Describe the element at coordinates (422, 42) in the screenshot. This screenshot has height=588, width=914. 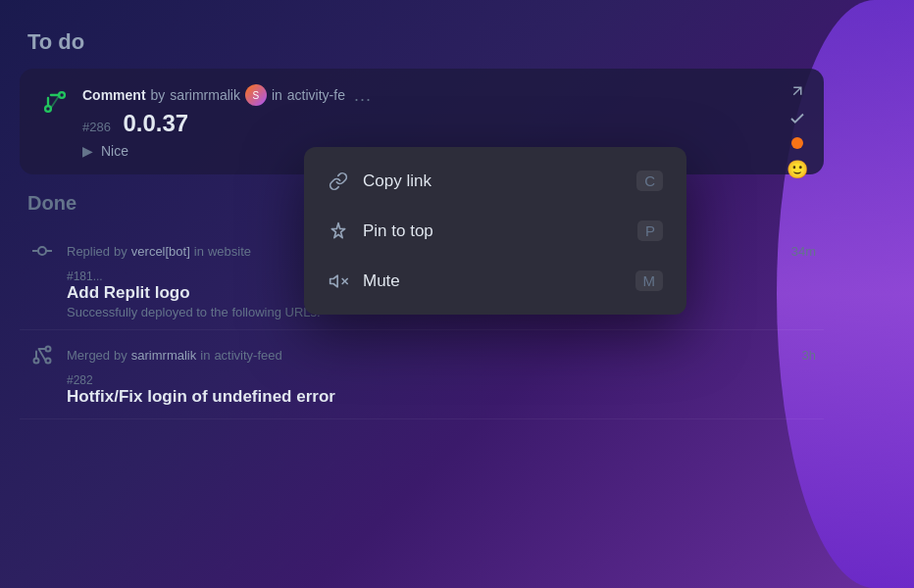
I see `todo-section-title: To do` at that location.